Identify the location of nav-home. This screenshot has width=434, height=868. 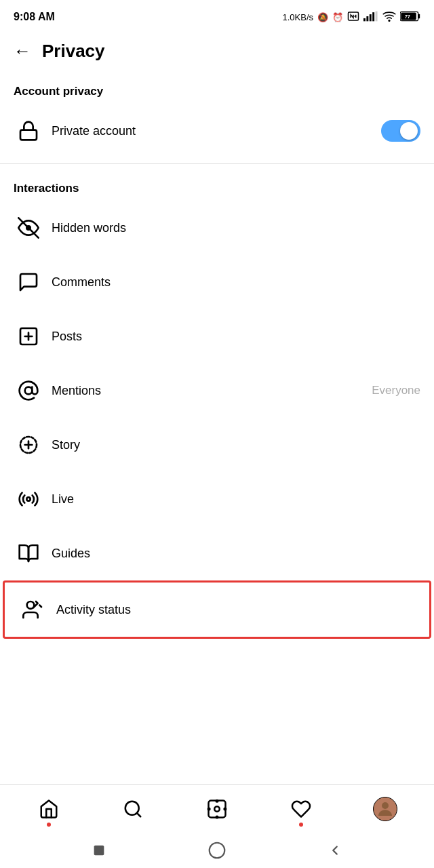
(49, 809).